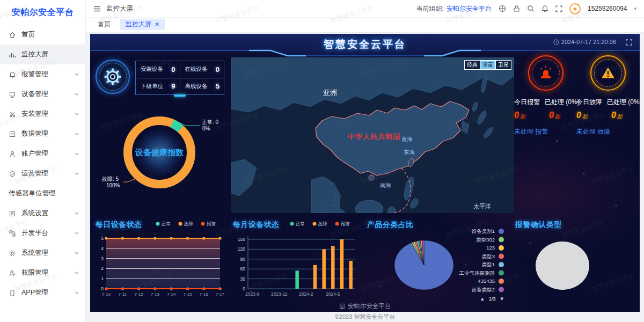  Describe the element at coordinates (113, 186) in the screenshot. I see `svg-text: 100%` at that location.